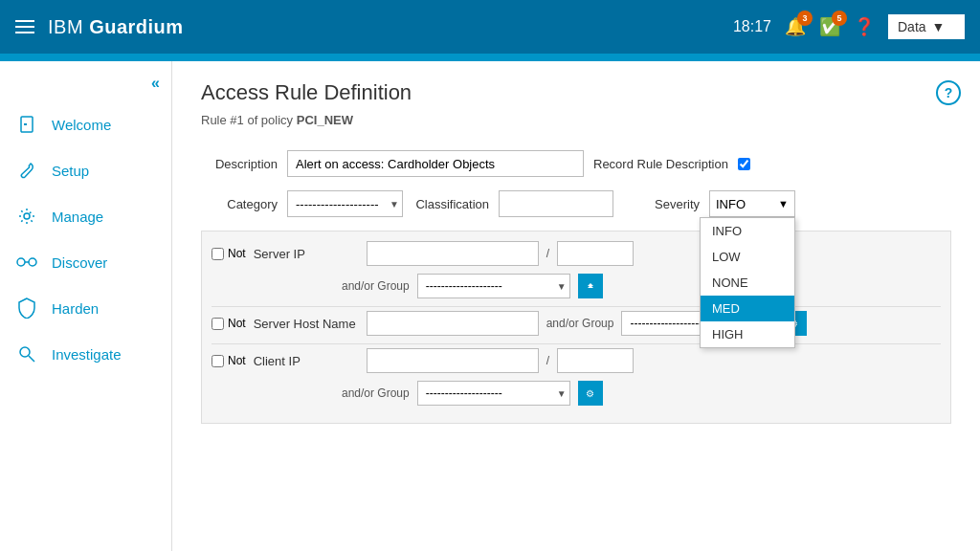 The height and width of the screenshot is (551, 980). I want to click on sidebar-item-harden: Harden, so click(86, 308).